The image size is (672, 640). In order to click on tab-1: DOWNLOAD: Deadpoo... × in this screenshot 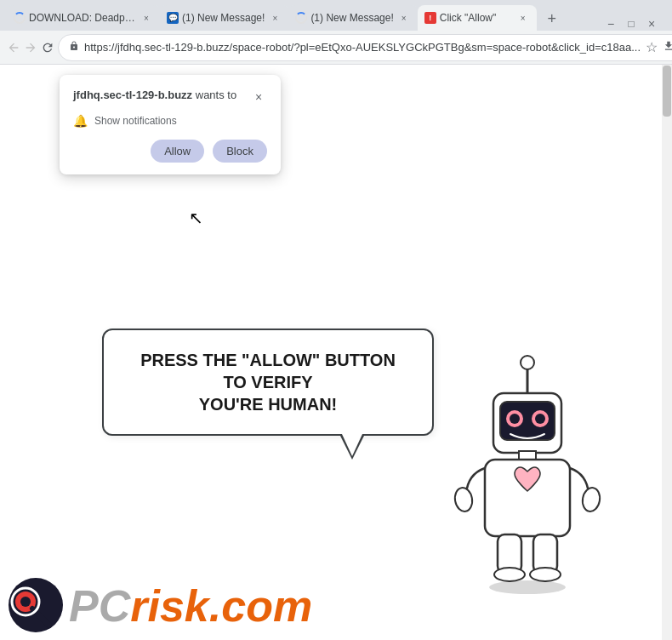, I will do `click(83, 18)`.